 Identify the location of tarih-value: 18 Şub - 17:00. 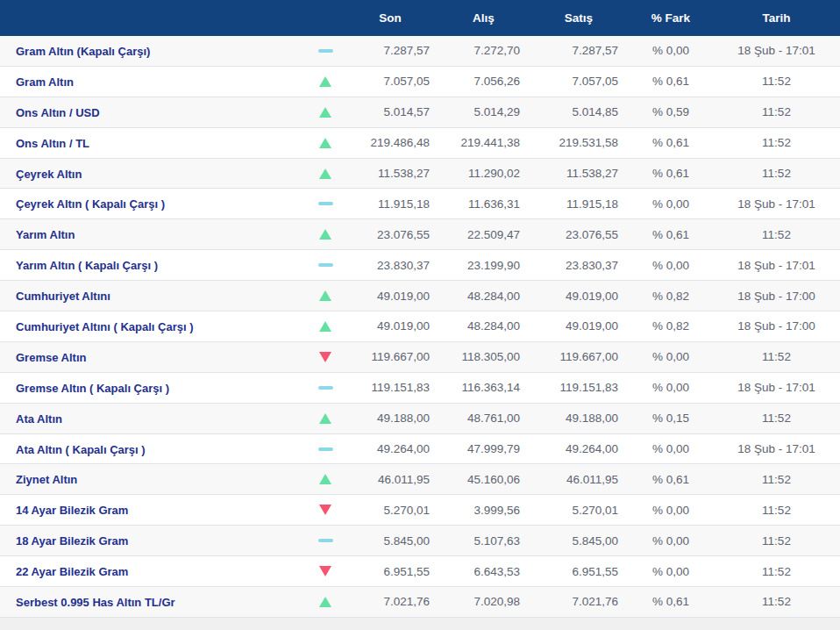
(777, 326).